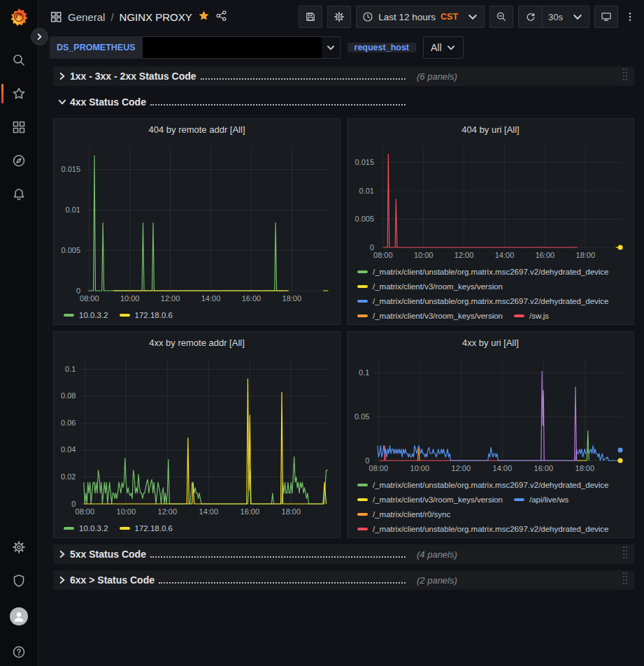  I want to click on timezone-label: CST, so click(449, 17).